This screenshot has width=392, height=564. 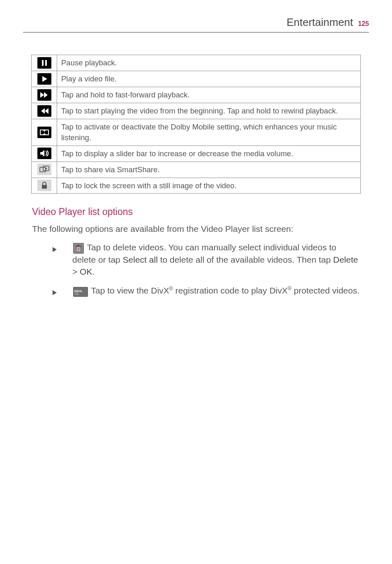 I want to click on table-row: Tap to share via SmartShare., so click(x=196, y=169).